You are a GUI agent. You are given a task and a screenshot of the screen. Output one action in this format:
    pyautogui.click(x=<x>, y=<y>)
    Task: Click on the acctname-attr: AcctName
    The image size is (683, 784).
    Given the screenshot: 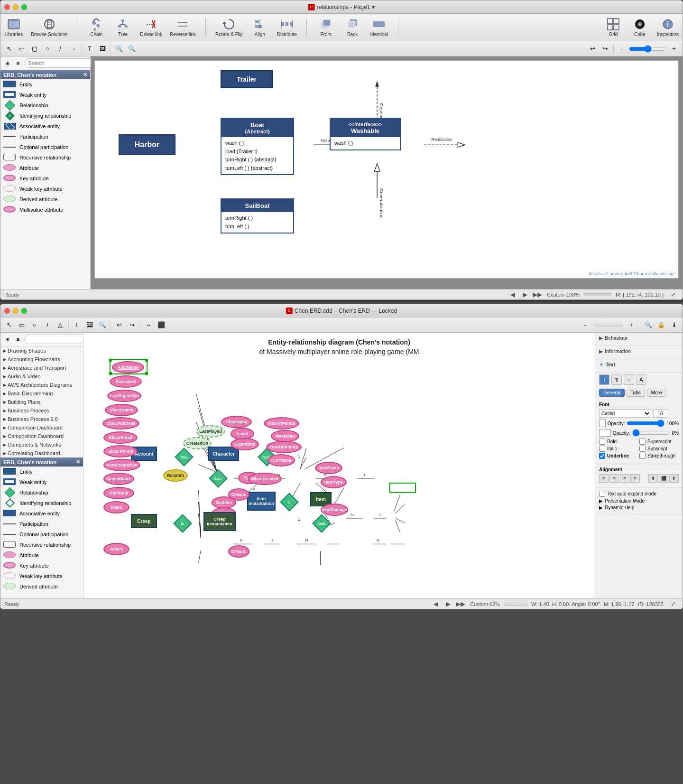 What is the action you would take?
    pyautogui.click(x=128, y=367)
    